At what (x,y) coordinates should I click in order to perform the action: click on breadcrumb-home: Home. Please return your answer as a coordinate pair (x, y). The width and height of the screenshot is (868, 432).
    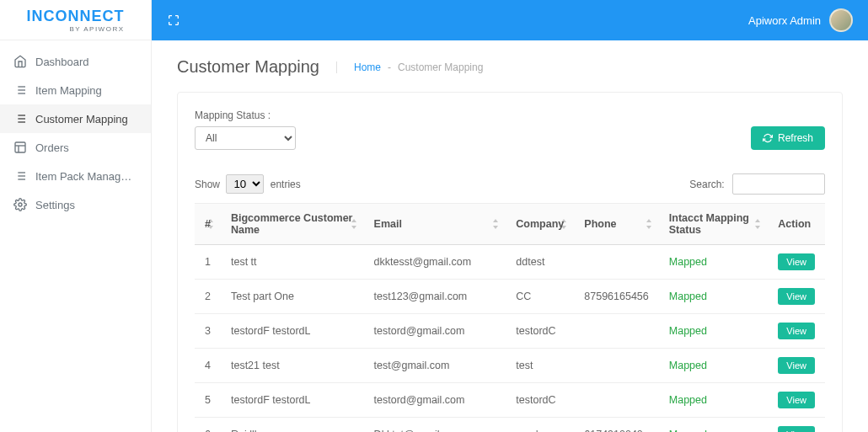
    Looking at the image, I should click on (367, 67).